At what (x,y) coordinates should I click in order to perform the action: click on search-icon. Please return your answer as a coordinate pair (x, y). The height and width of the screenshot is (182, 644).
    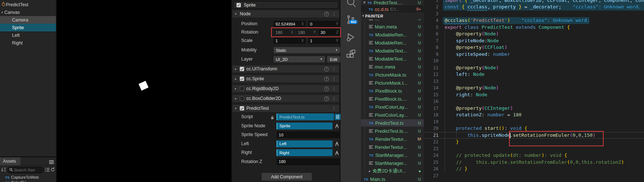
    Looking at the image, I should click on (351, 5).